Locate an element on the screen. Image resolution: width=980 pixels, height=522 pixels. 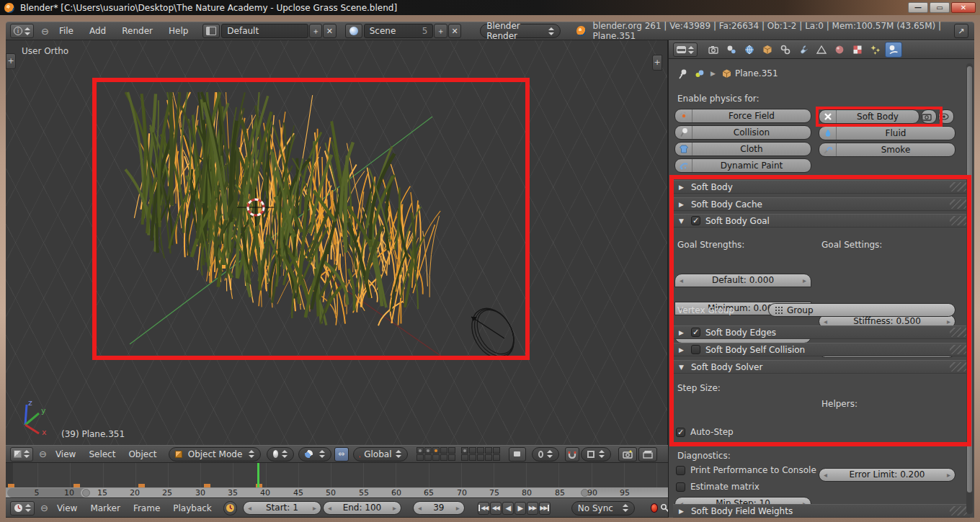
fluid-button: Fluid is located at coordinates (887, 133).